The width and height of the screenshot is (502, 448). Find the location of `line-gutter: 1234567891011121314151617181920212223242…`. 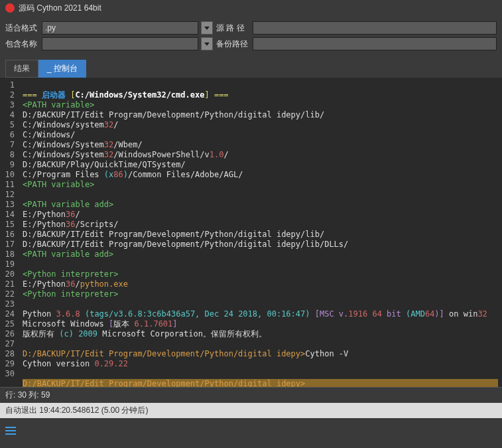

line-gutter: 1234567891011121314151617181920212223242… is located at coordinates (9, 232).